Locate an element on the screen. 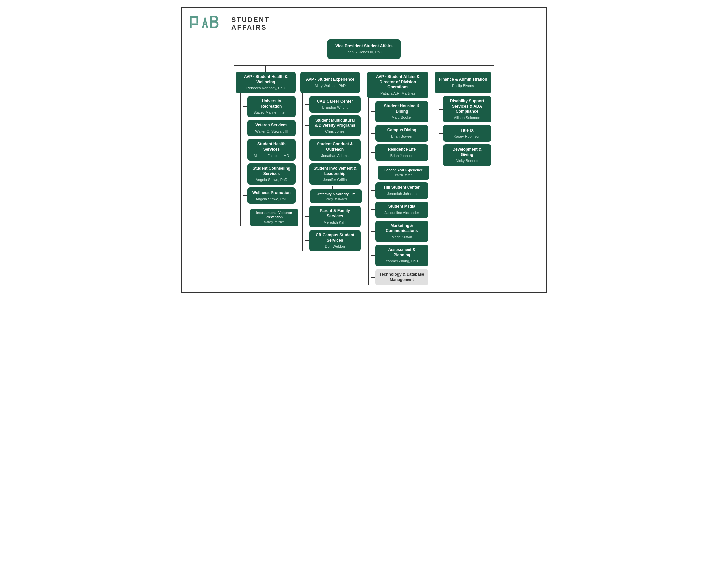 The image size is (728, 569). col0-item-0-row: University Recreation Stacey Maline, Int… is located at coordinates (269, 107).